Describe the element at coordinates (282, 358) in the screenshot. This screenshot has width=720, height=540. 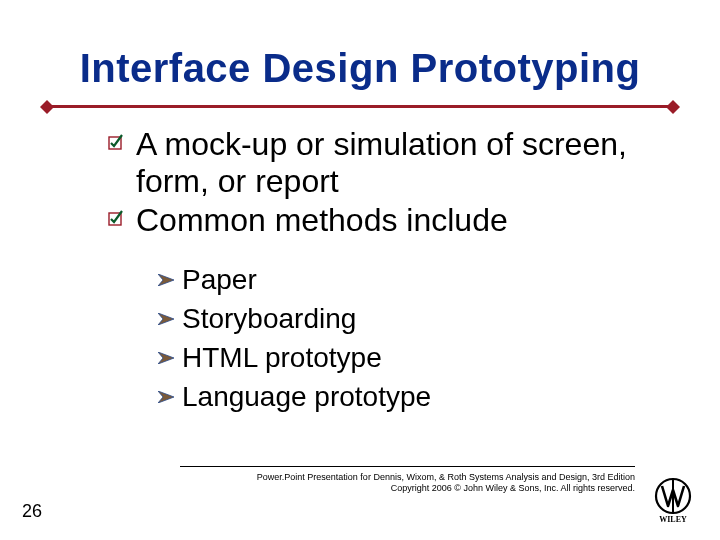
I see `list-item-text: HTML prototype` at that location.